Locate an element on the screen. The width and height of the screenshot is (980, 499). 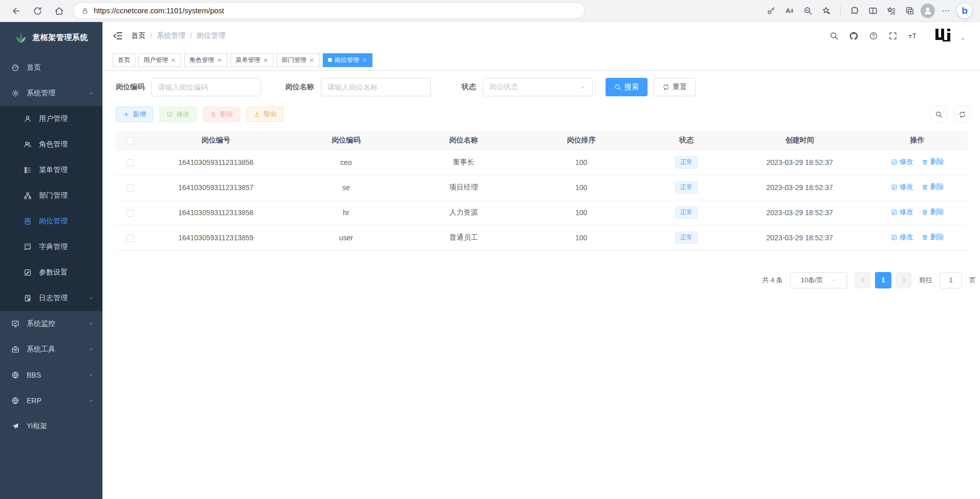
tab-岗位管理: 岗位管理 is located at coordinates (347, 60).